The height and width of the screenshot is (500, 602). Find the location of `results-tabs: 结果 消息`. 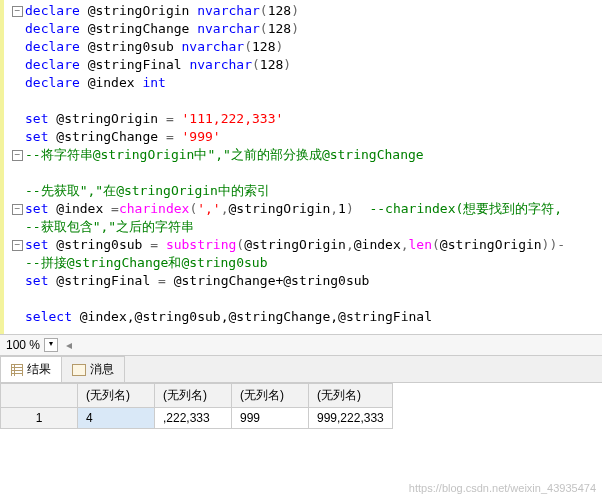

results-tabs: 结果 消息 is located at coordinates (301, 370).